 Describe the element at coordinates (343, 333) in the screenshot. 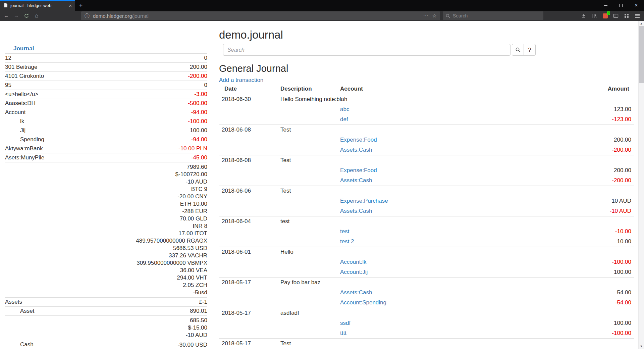

I see `posting-account-link: tttt` at that location.